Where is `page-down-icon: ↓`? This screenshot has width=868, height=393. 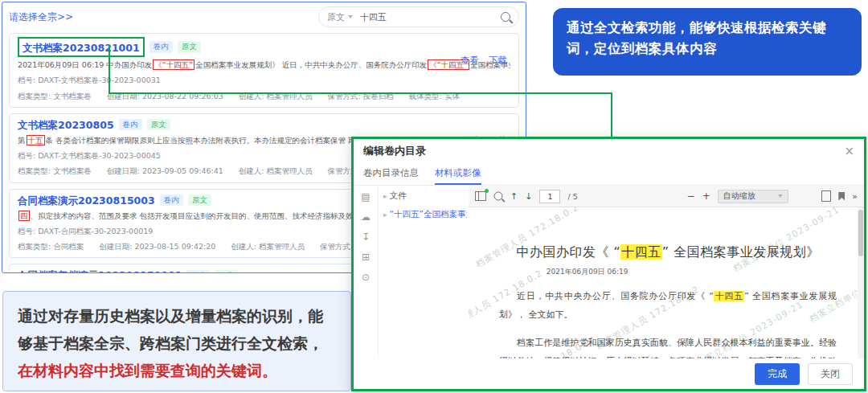
page-down-icon: ↓ is located at coordinates (529, 196).